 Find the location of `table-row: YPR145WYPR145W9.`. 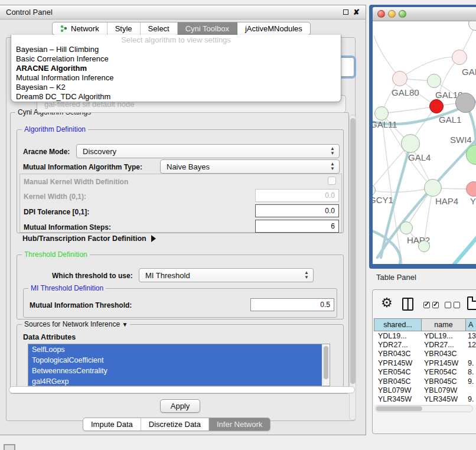

table-row: YPR145WYPR145W9. is located at coordinates (425, 363).